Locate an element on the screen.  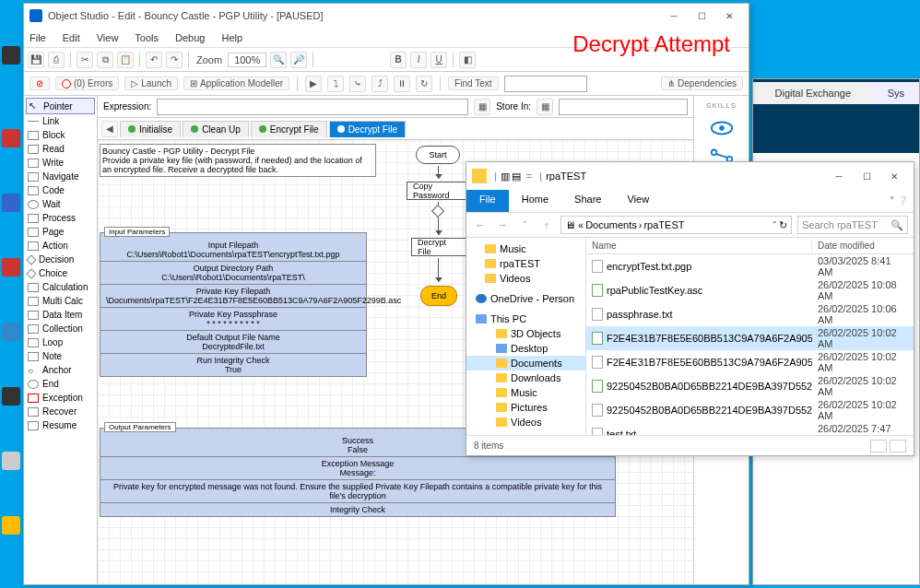
palette-navigate: Navigate is located at coordinates (61, 177).